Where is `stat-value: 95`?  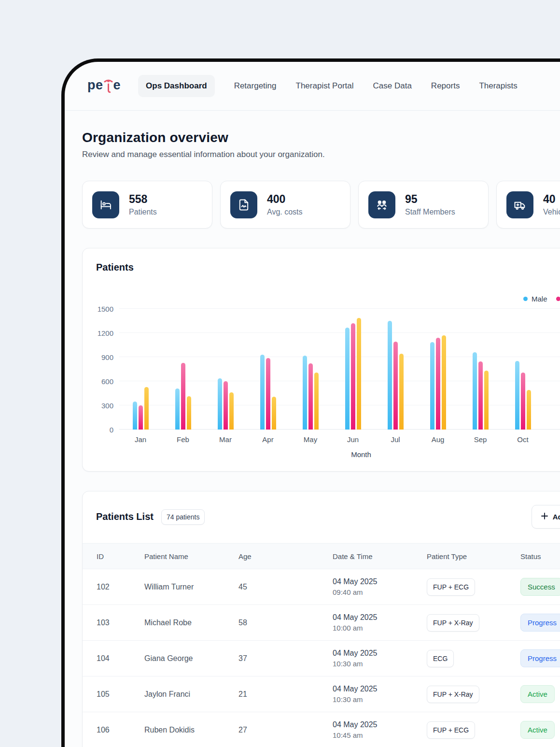 stat-value: 95 is located at coordinates (430, 199).